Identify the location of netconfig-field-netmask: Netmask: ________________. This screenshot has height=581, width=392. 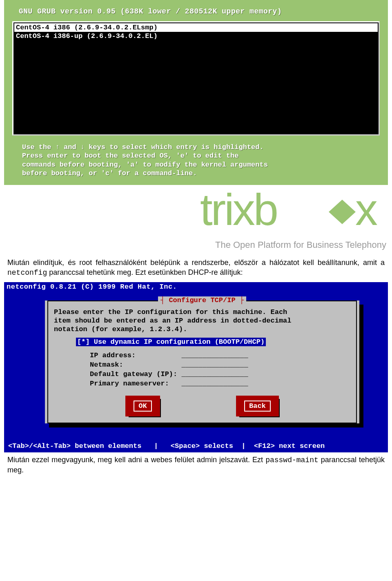
(222, 365).